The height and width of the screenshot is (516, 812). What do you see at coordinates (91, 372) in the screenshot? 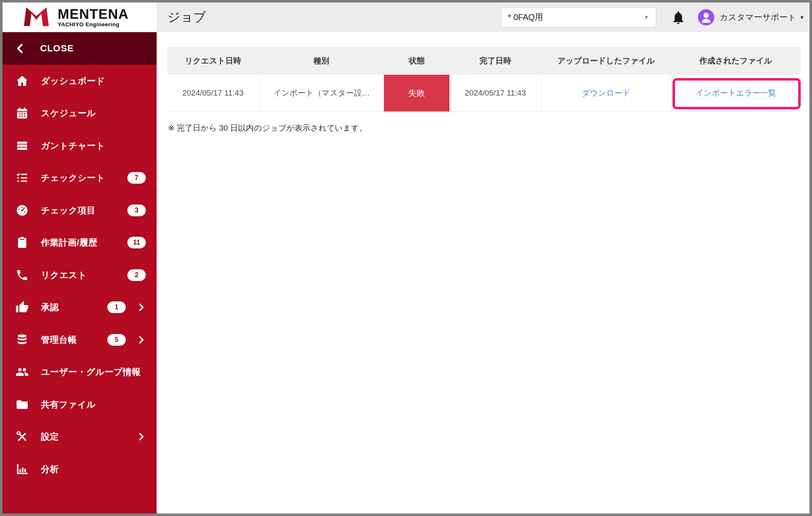
I see `sidebar-item-label: ユーザー・グループ情報` at bounding box center [91, 372].